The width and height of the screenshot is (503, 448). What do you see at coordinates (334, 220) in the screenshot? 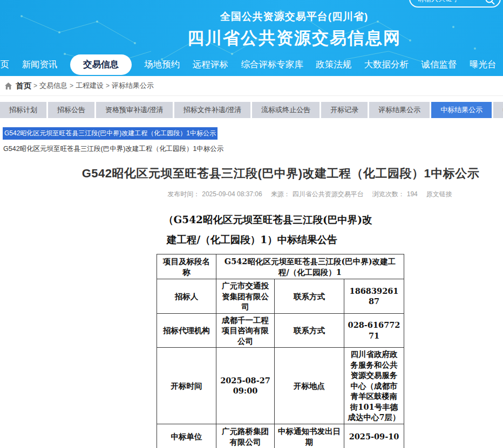
I see `document-title-line1: （G542昭化区元坝至旺苍县三江段(巴中界)改` at bounding box center [334, 220].